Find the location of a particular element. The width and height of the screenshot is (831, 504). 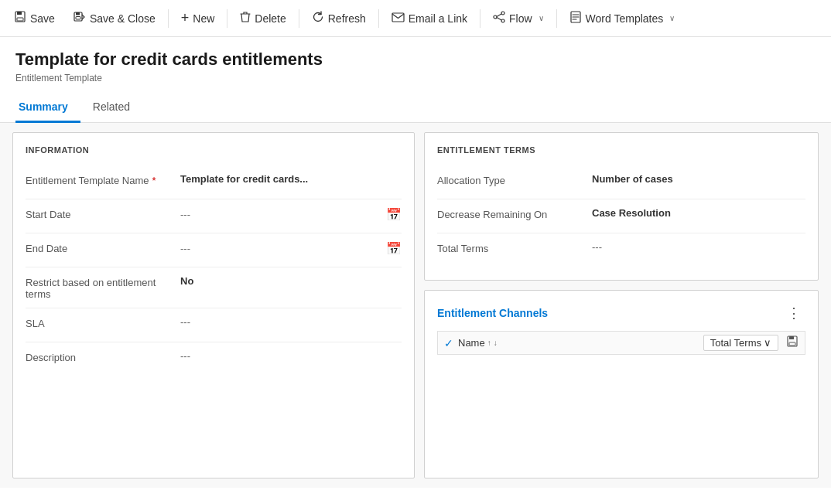

field-row-allocation-type: Allocation Type Number of cases is located at coordinates (621, 182).